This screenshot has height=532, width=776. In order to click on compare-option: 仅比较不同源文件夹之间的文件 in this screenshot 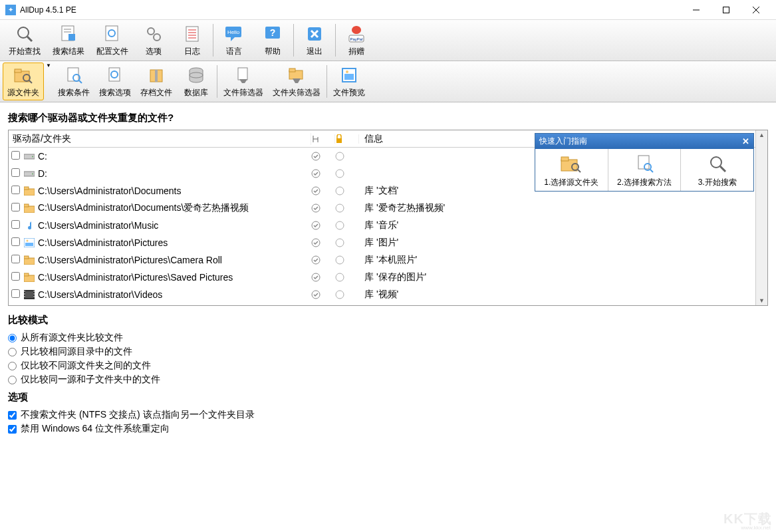, I will do `click(388, 366)`.